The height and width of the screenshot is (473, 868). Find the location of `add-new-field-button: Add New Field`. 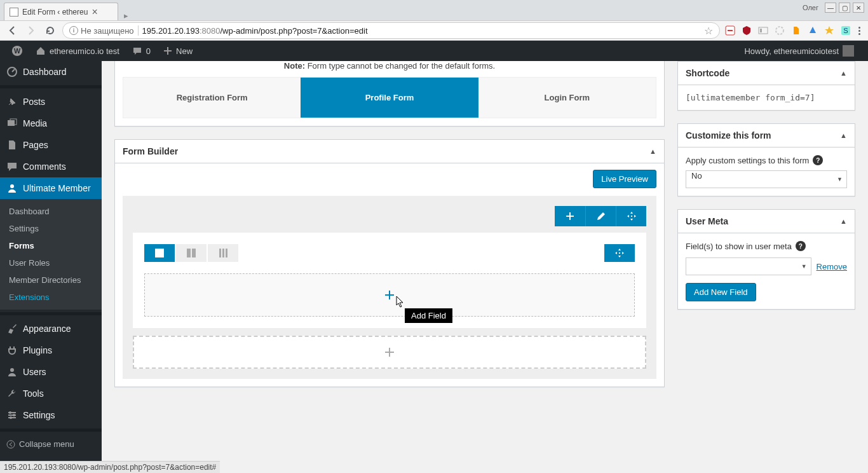

add-new-field-button: Add New Field is located at coordinates (721, 292).